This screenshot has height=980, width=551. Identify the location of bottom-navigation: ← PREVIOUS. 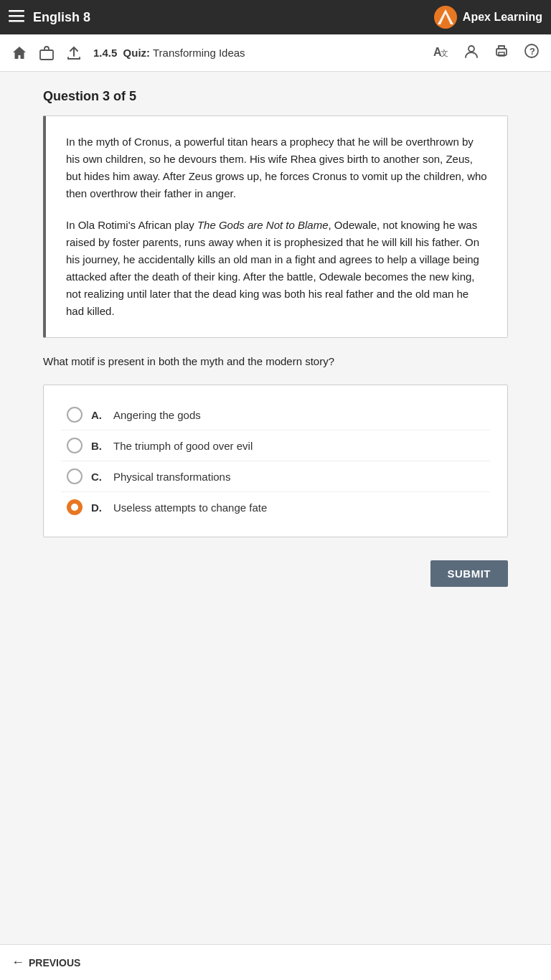
(276, 962).